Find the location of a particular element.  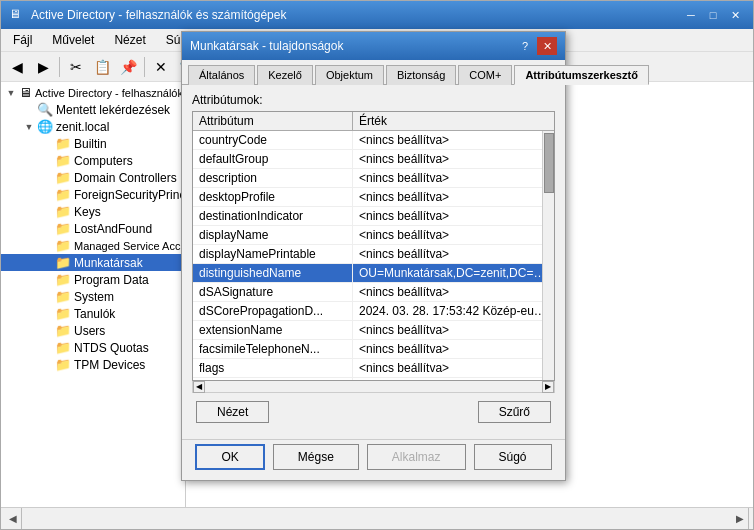

attrib-name-countrycode: countryCode is located at coordinates (273, 140).